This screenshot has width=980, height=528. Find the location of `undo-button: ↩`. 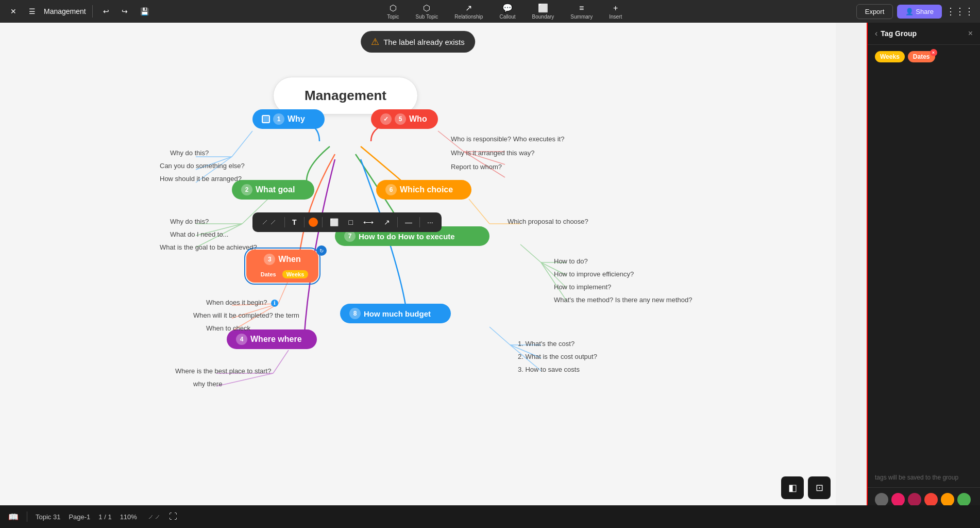

undo-button: ↩ is located at coordinates (106, 11).